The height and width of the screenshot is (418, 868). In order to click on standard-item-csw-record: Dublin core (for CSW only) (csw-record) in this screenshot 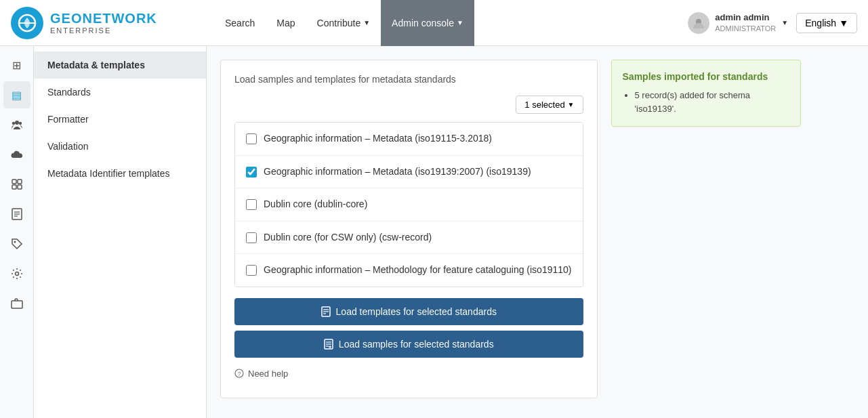, I will do `click(409, 238)`.